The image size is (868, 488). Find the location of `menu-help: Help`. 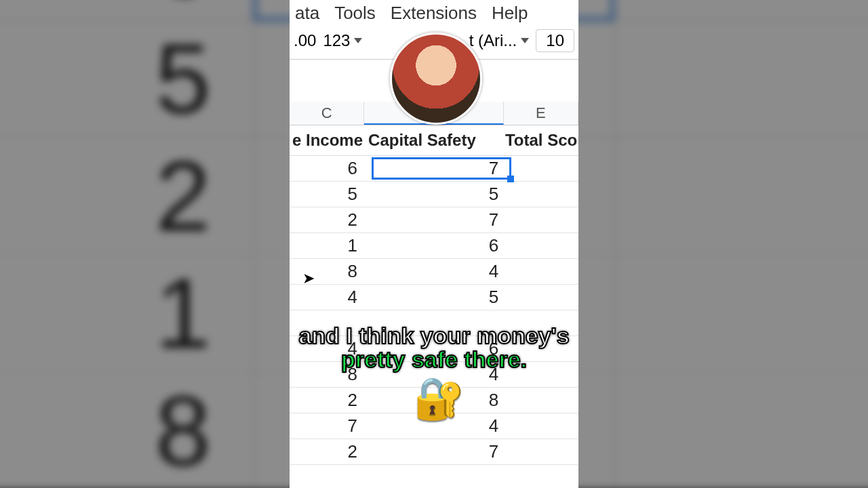

menu-help: Help is located at coordinates (510, 14).